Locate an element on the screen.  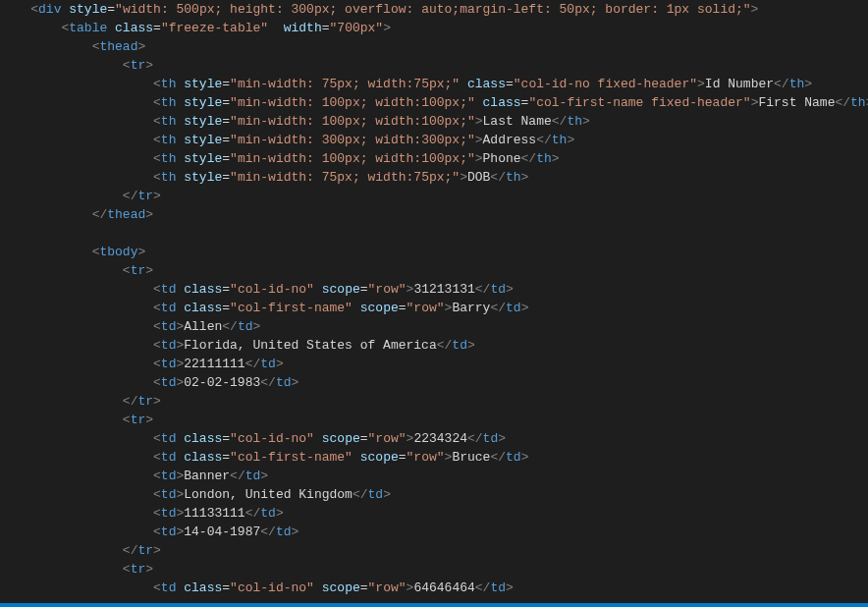
code-line: <td>02-02-1983</td> is located at coordinates (434, 383).